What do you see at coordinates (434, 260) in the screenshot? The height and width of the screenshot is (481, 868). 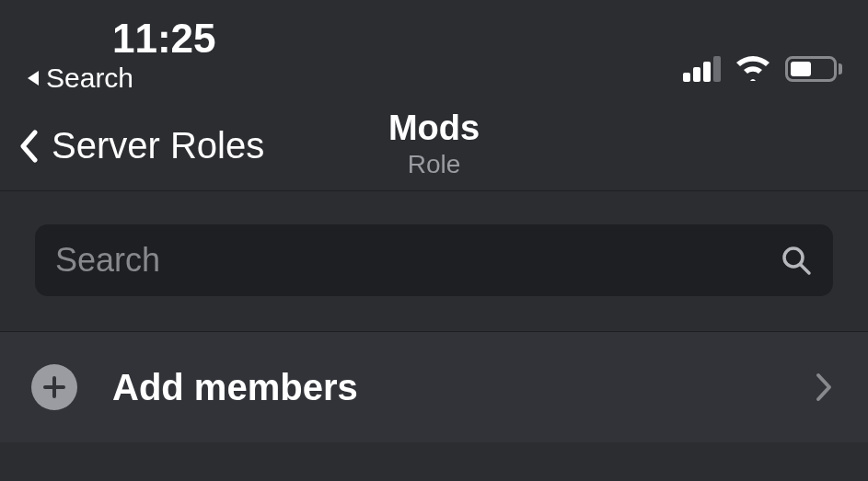 I see `search-input: Search` at bounding box center [434, 260].